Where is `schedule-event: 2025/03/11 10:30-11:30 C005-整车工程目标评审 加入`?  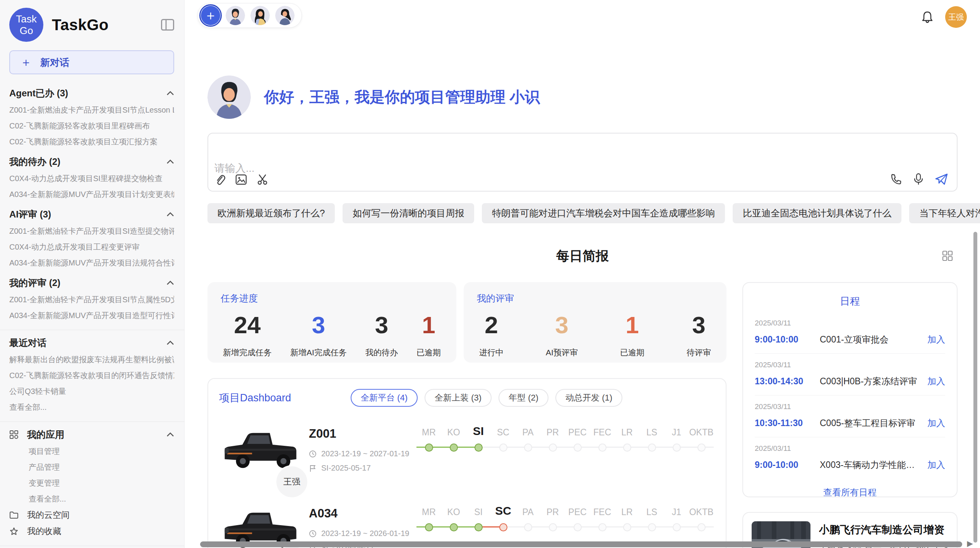
schedule-event: 2025/03/11 10:30-11:30 C005-整车工程目标评审 加入 is located at coordinates (850, 416).